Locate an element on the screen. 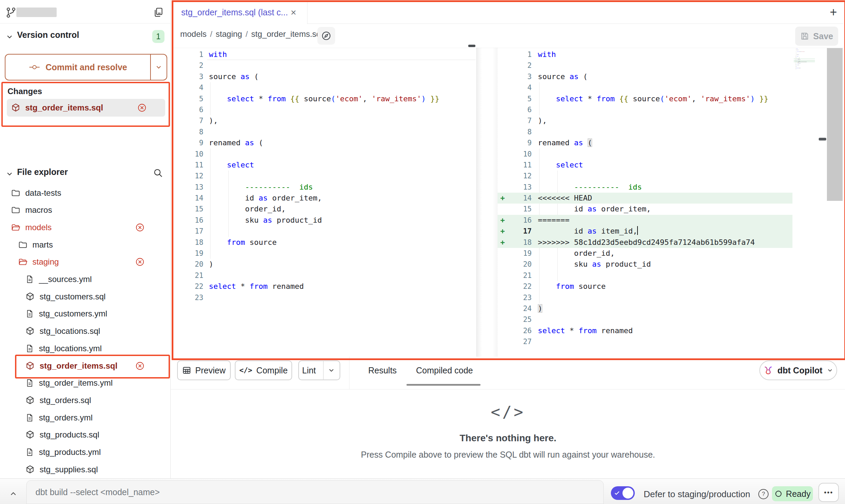  dbt-copilot-button: dbt Copilot is located at coordinates (798, 370).